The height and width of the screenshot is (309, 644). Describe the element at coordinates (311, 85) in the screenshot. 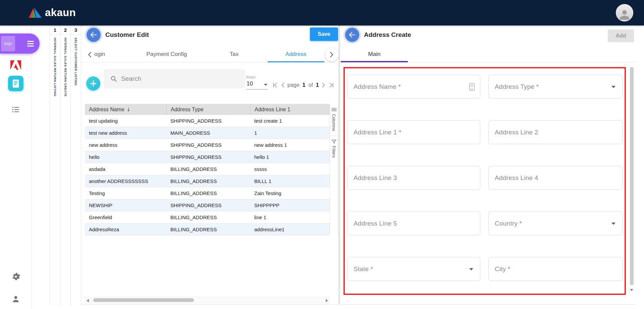

I see `of-word: of` at that location.